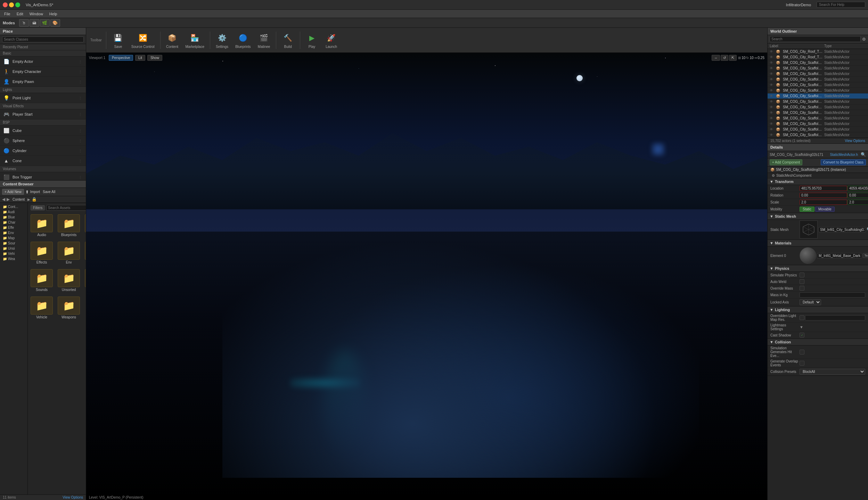  What do you see at coordinates (43, 115) in the screenshot?
I see `place-item-player-start: 🎮 Player Start ⋮` at bounding box center [43, 115].